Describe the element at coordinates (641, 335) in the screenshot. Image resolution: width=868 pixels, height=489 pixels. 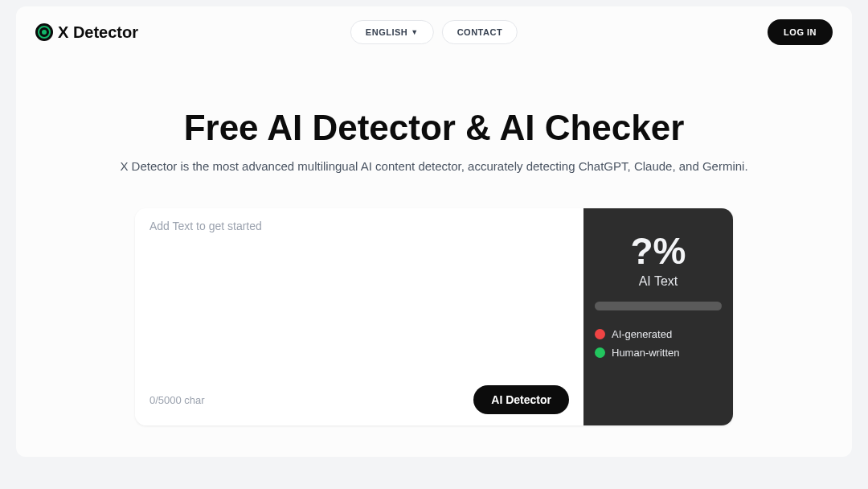
I see `legend-ai-label: AI-generated` at that location.